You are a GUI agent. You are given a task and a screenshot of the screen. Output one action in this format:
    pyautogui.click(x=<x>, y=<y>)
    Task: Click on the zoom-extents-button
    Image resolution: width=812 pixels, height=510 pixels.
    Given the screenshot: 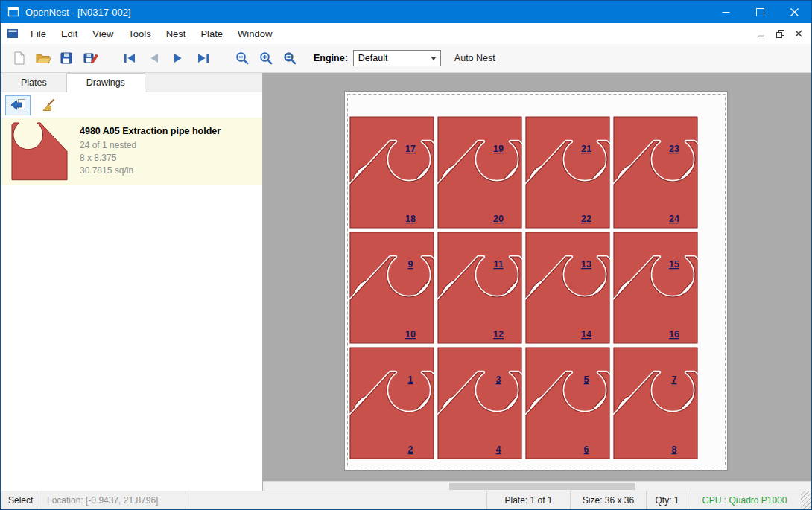 What is the action you would take?
    pyautogui.click(x=290, y=58)
    